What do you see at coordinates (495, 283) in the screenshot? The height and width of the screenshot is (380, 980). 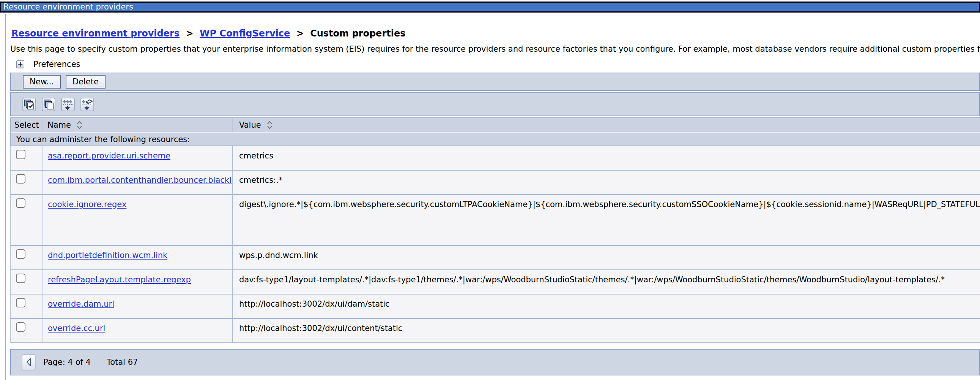 I see `table-row: refreshPageLayout.template.regexp dav:fs…` at bounding box center [495, 283].